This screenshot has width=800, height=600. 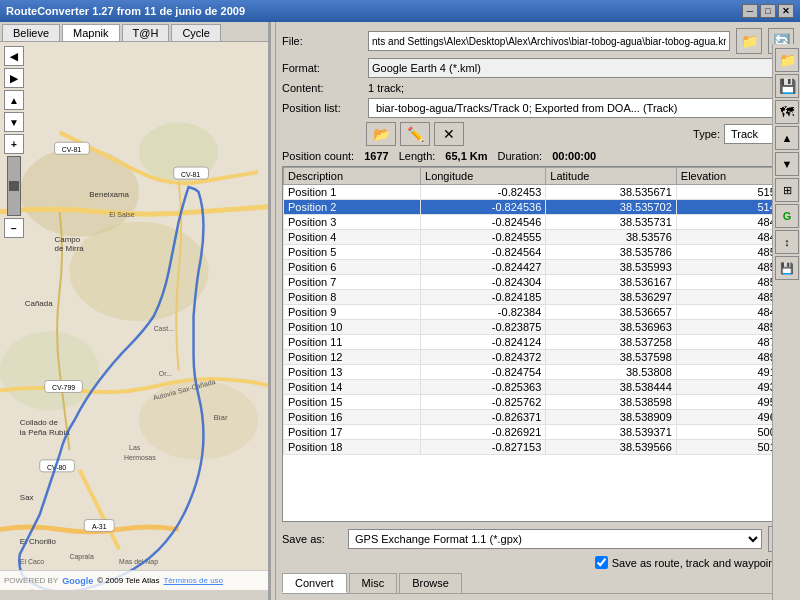 What do you see at coordinates (549, 41) in the screenshot?
I see `file-input` at bounding box center [549, 41].